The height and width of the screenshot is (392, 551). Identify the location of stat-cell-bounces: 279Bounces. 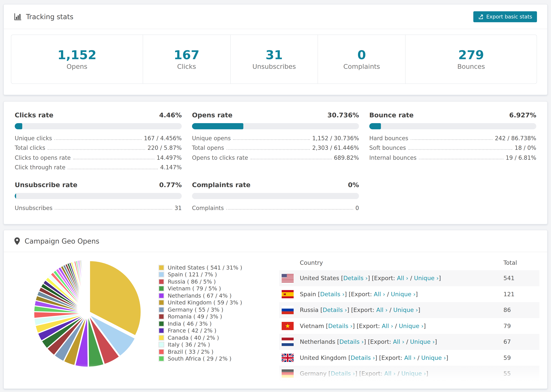
(471, 59).